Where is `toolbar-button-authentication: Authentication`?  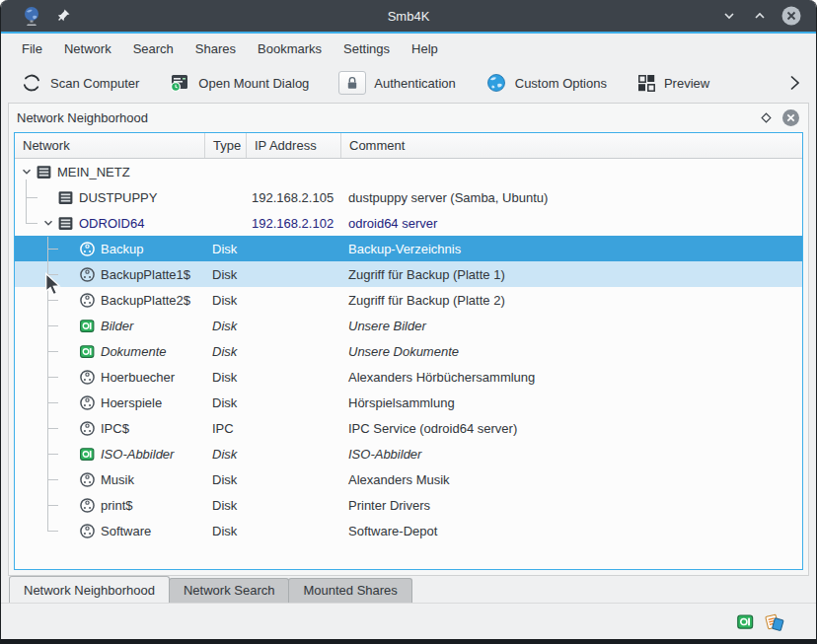 toolbar-button-authentication: Authentication is located at coordinates (397, 83).